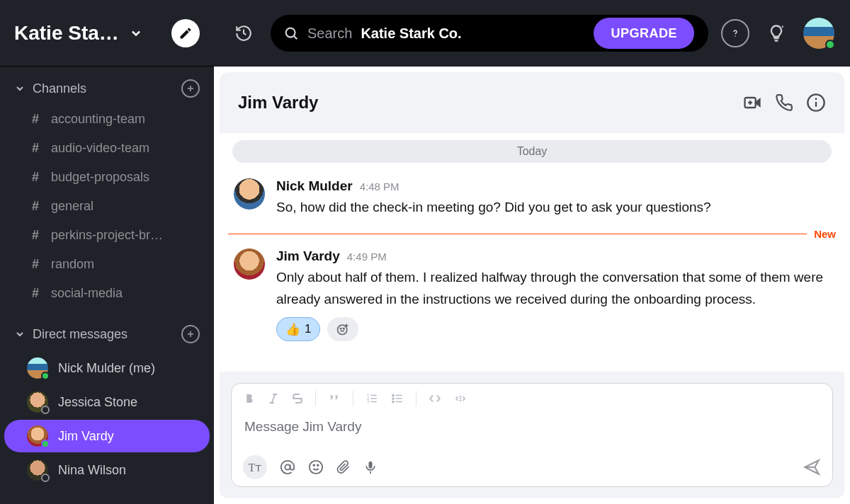 The width and height of the screenshot is (850, 504). I want to click on strikethrough-button, so click(298, 399).